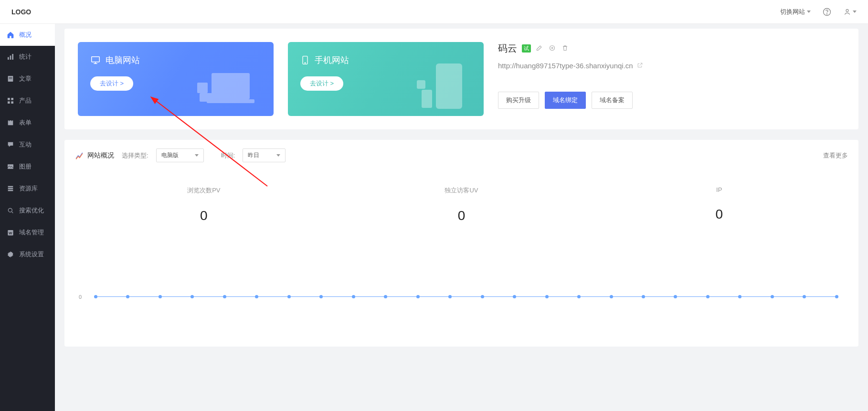  What do you see at coordinates (95, 60) in the screenshot?
I see `desktop-icon` at bounding box center [95, 60].